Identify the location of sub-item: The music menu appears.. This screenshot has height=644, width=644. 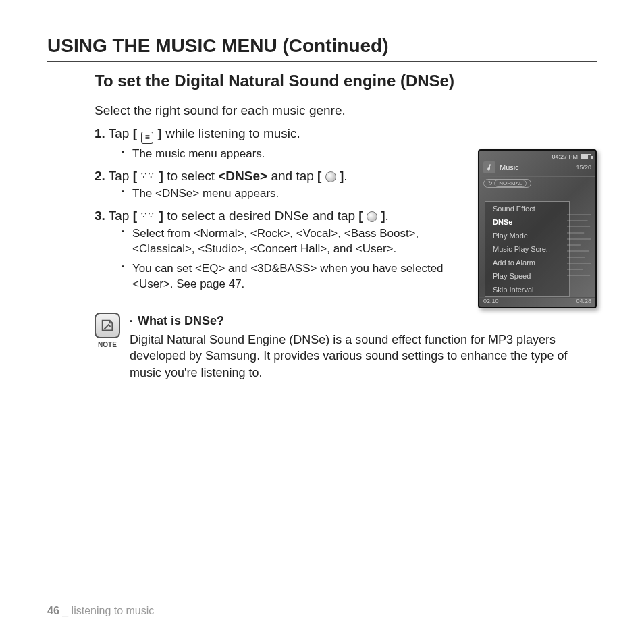
(297, 154).